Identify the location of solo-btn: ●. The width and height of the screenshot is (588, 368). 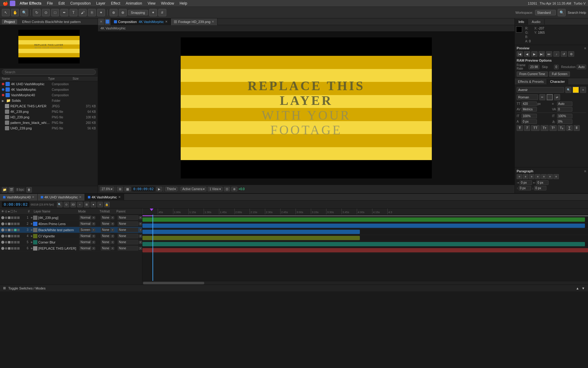
(93, 205).